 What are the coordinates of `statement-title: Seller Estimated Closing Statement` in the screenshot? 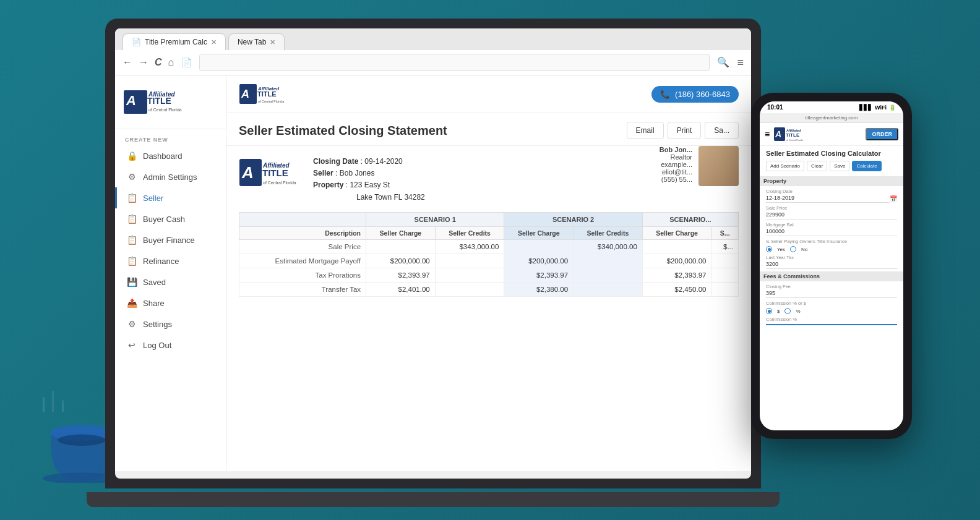 It's located at (343, 131).